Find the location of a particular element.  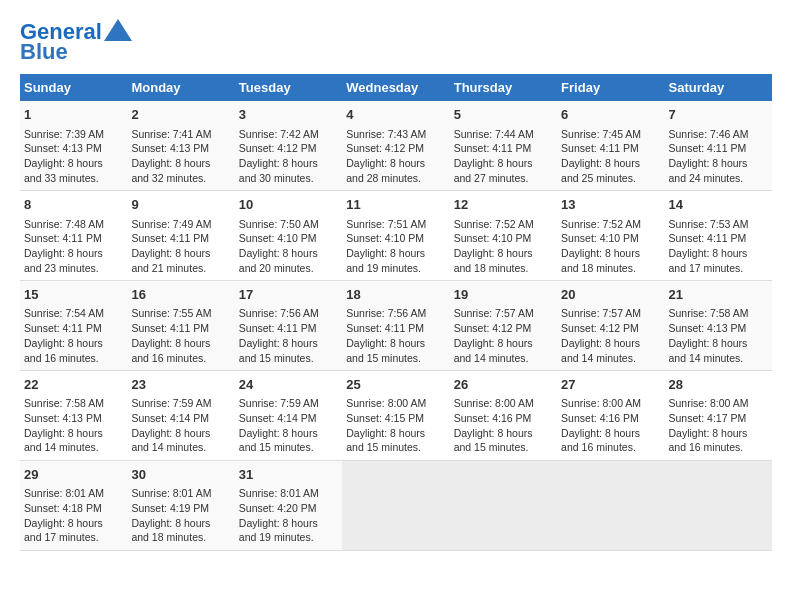

day-number: 6 is located at coordinates (610, 115).